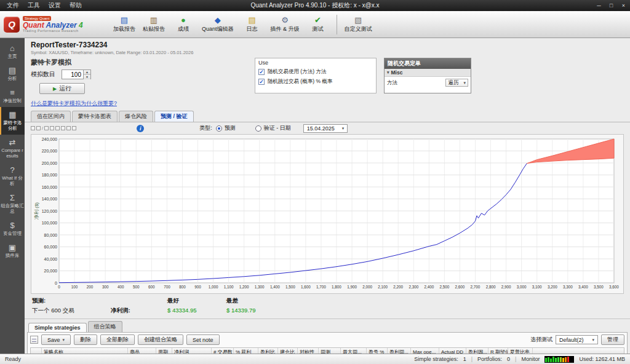 This screenshot has width=630, height=364. I want to click on menu-item-2: 设置, so click(55, 6).